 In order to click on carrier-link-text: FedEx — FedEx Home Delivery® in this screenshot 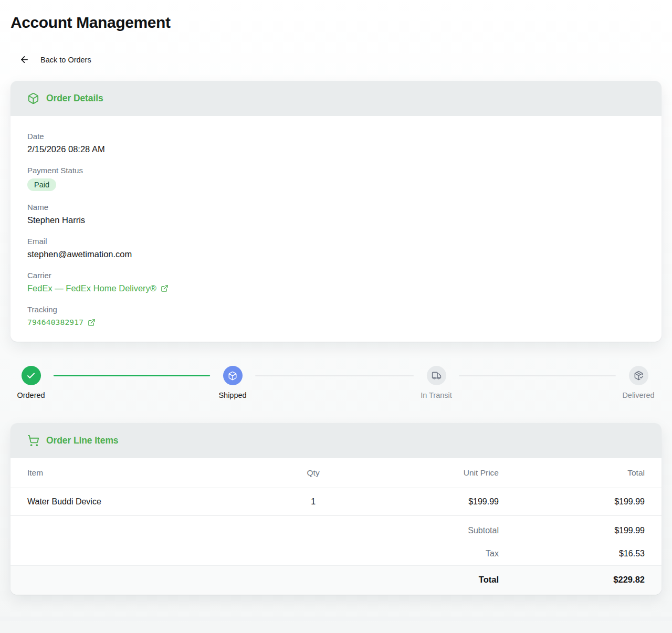, I will do `click(92, 289)`.